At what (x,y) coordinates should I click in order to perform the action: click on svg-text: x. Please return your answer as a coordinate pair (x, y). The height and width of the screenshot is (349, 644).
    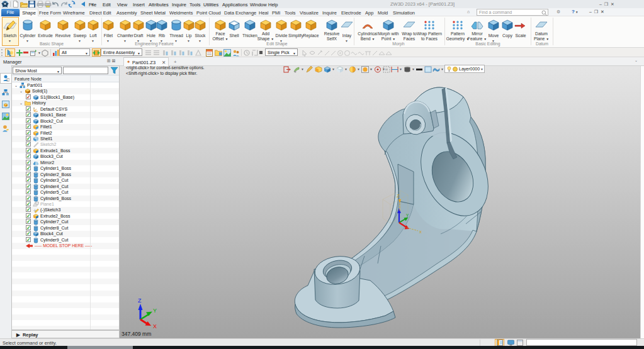
    Looking at the image, I should click on (421, 231).